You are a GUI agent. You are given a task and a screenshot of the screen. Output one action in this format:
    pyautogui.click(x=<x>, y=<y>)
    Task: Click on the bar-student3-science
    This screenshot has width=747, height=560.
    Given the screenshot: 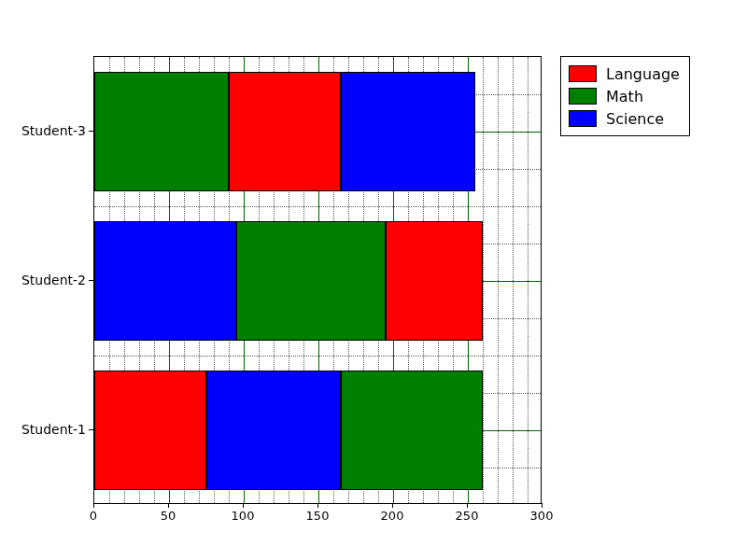 What is the action you would take?
    pyautogui.click(x=408, y=132)
    